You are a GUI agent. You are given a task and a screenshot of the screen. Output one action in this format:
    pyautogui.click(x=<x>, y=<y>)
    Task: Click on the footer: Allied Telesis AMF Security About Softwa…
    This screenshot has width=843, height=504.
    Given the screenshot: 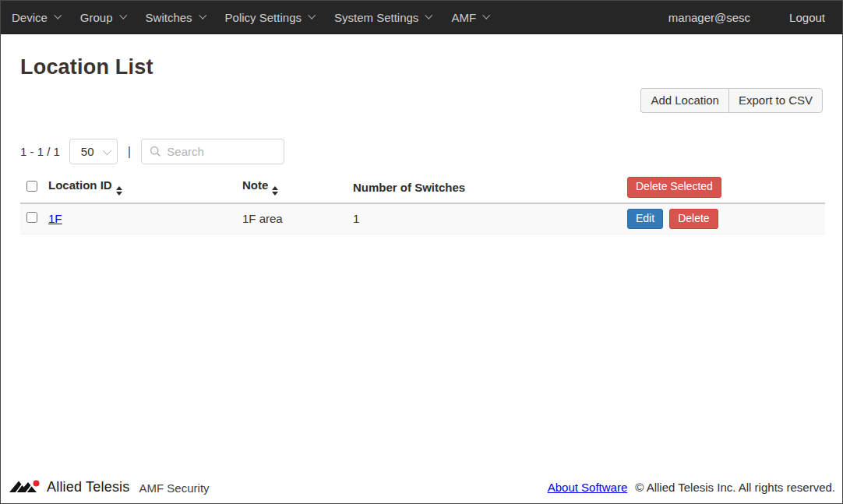 What is the action you would take?
    pyautogui.click(x=422, y=488)
    